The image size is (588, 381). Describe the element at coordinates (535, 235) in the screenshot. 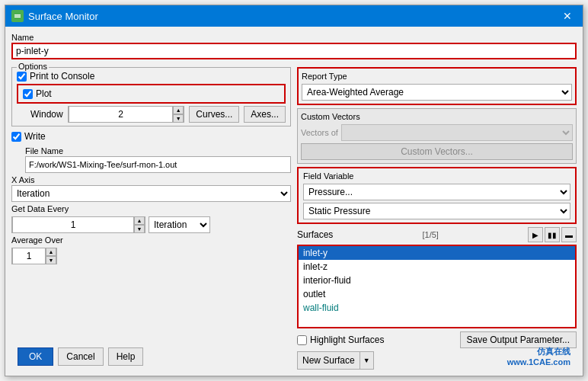

I see `surfaces-icon-btn-1: ▶` at that location.